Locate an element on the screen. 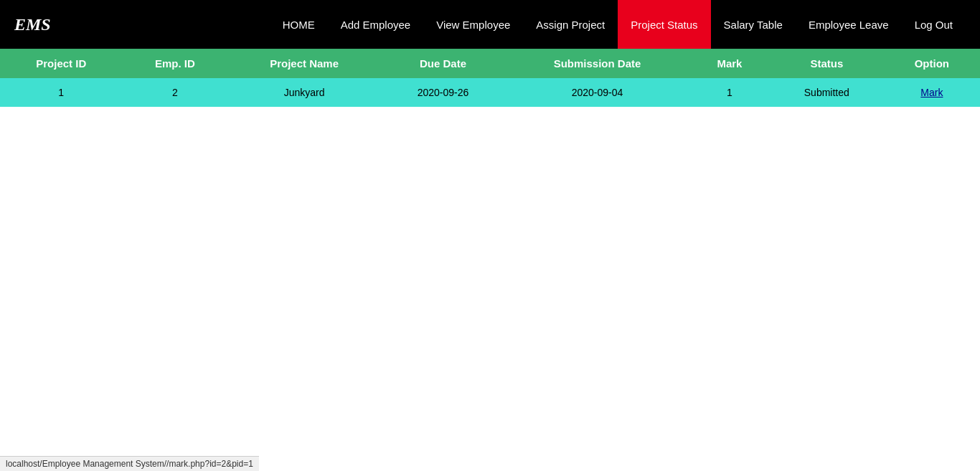 The width and height of the screenshot is (980, 471). navbar: EMS HOMEAdd EmployeeView EmployeeAssign … is located at coordinates (490, 24).